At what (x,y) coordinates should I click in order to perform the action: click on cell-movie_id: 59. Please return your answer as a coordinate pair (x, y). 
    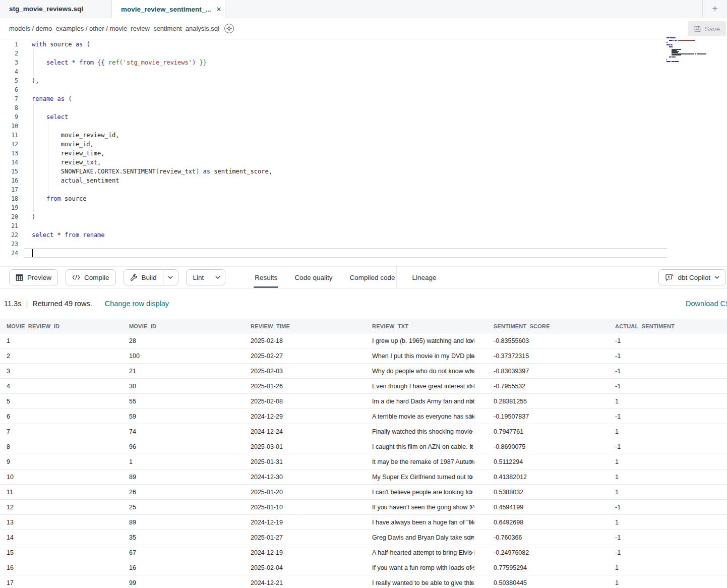
    Looking at the image, I should click on (184, 417).